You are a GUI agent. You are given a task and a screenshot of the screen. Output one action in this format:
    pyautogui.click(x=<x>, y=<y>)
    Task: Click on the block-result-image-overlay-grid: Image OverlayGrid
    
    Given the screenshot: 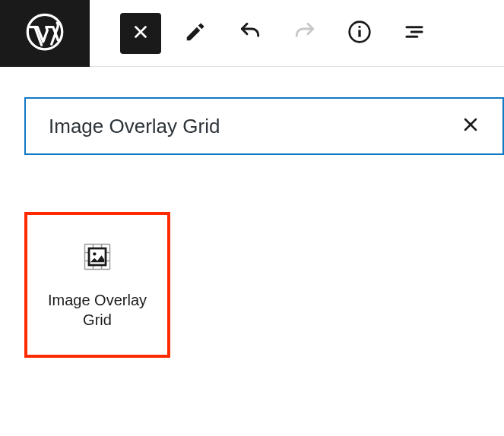 What is the action you would take?
    pyautogui.click(x=97, y=285)
    